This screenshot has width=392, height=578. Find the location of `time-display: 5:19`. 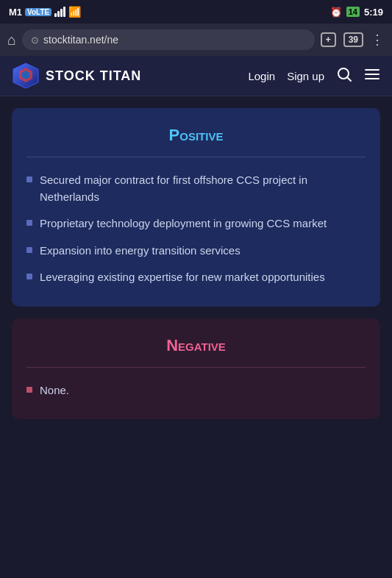

time-display: 5:19 is located at coordinates (374, 12).